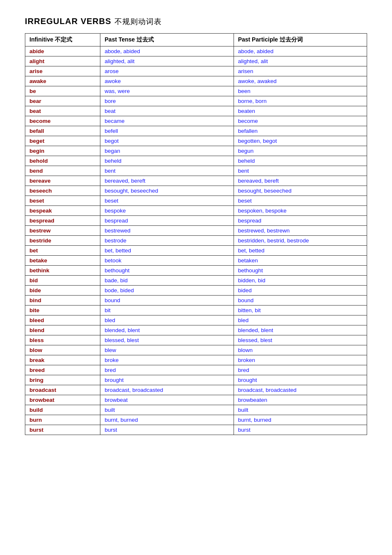 The height and width of the screenshot is (555, 392). What do you see at coordinates (167, 51) in the screenshot?
I see `cell-past-tense: abode, abided` at bounding box center [167, 51].